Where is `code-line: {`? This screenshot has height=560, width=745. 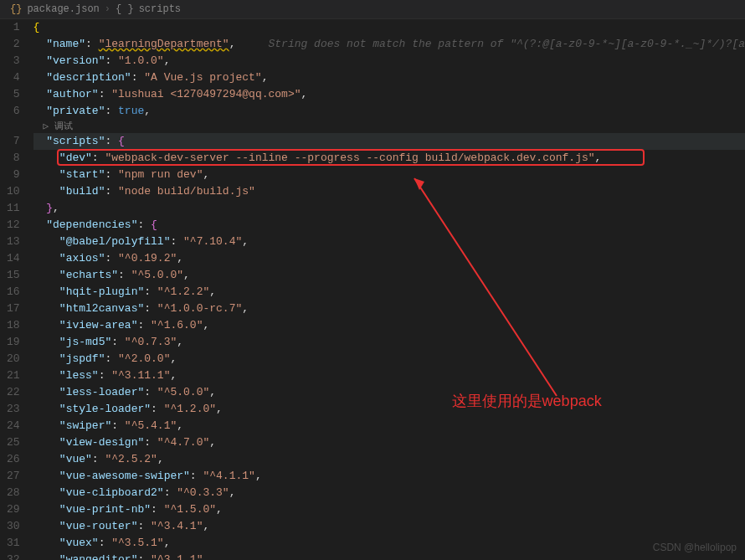 code-line: { is located at coordinates (389, 28).